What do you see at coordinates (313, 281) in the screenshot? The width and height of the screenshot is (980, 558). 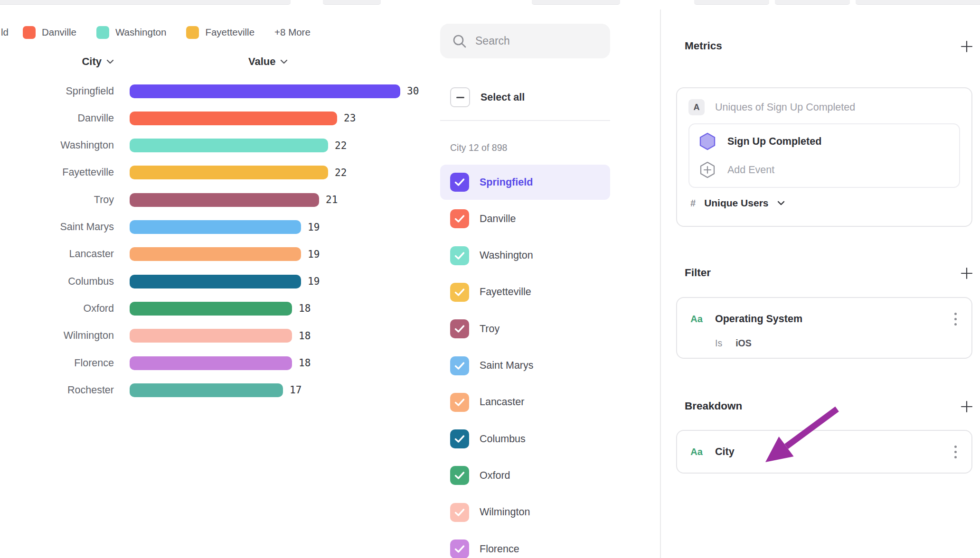 I see `bar-value-label: 19` at bounding box center [313, 281].